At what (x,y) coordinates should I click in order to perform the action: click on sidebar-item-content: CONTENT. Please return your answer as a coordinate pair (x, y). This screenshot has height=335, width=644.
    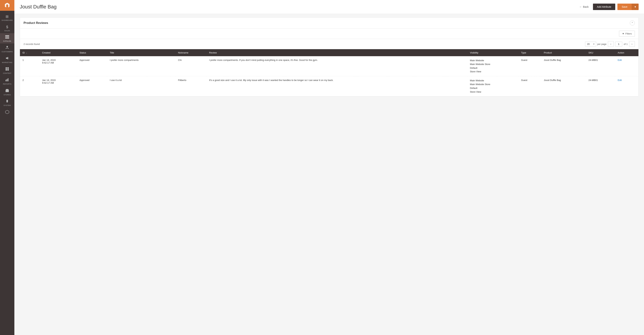
    Looking at the image, I should click on (7, 70).